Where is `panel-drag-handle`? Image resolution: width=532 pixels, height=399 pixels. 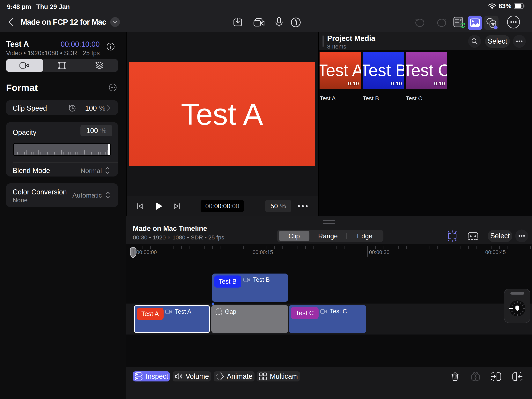
panel-drag-handle is located at coordinates (323, 41).